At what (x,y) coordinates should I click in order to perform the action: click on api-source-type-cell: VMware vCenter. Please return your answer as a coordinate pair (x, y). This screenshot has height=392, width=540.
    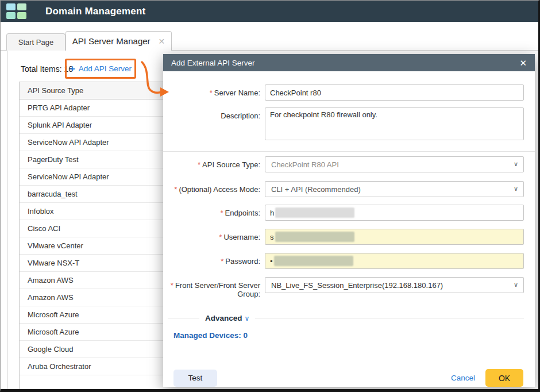
    Looking at the image, I should click on (55, 246).